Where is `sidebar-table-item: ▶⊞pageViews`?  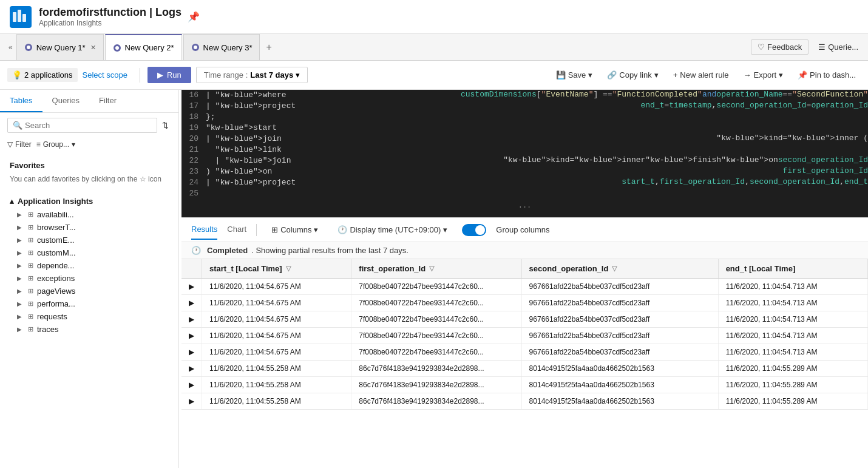 sidebar-table-item: ▶⊞pageViews is located at coordinates (89, 291).